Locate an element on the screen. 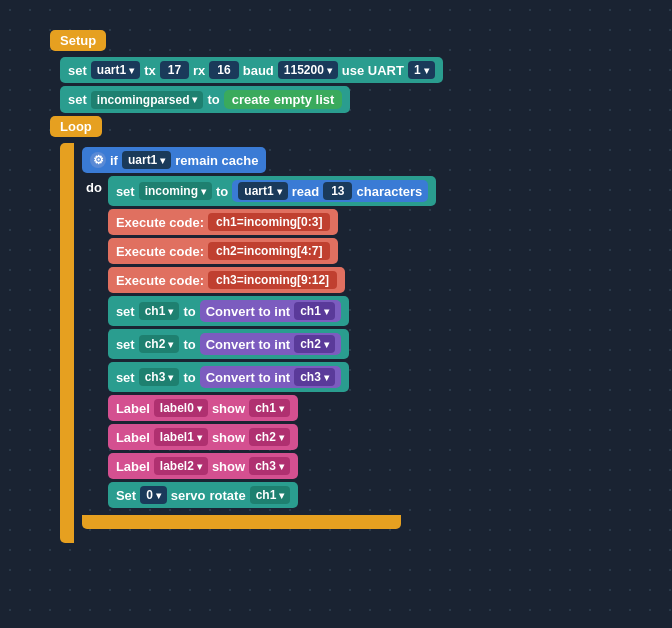  ch3-set-dropdown: ch3 is located at coordinates (160, 377).